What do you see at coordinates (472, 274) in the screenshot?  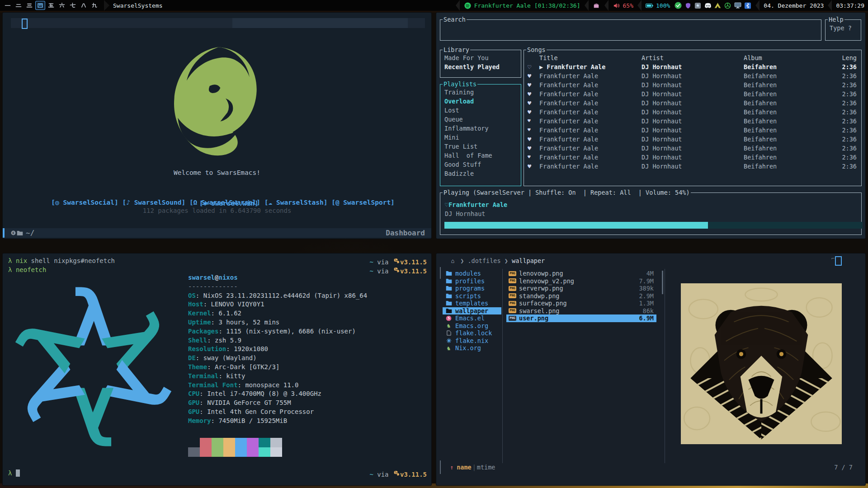 I see `directory-entry: modules` at bounding box center [472, 274].